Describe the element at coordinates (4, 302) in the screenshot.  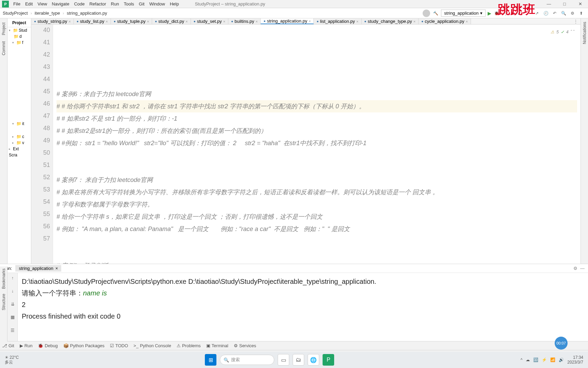
I see `toolwindow-structure: Structure` at that location.